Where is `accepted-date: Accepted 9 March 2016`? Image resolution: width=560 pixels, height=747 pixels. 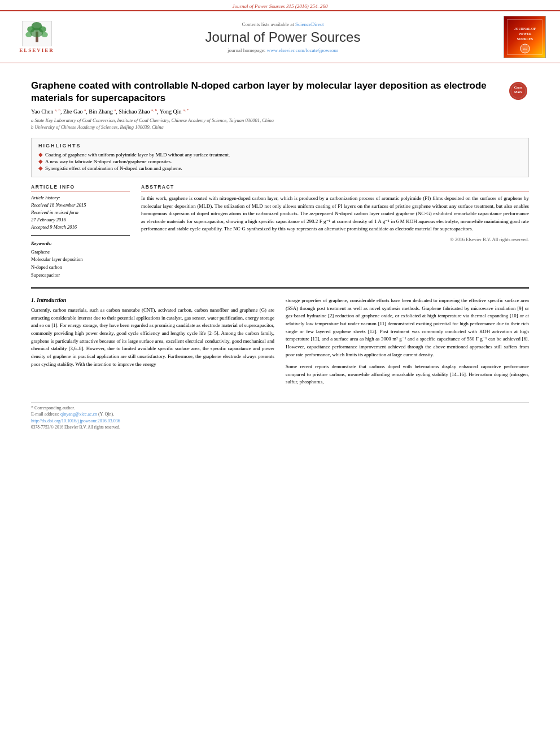 accepted-date: Accepted 9 March 2016 is located at coordinates (80, 228).